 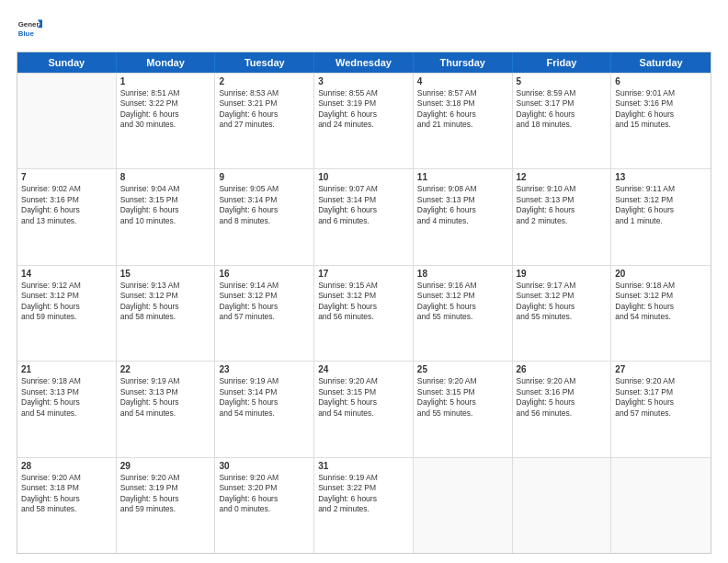 What do you see at coordinates (165, 465) in the screenshot?
I see `day-number: 29` at bounding box center [165, 465].